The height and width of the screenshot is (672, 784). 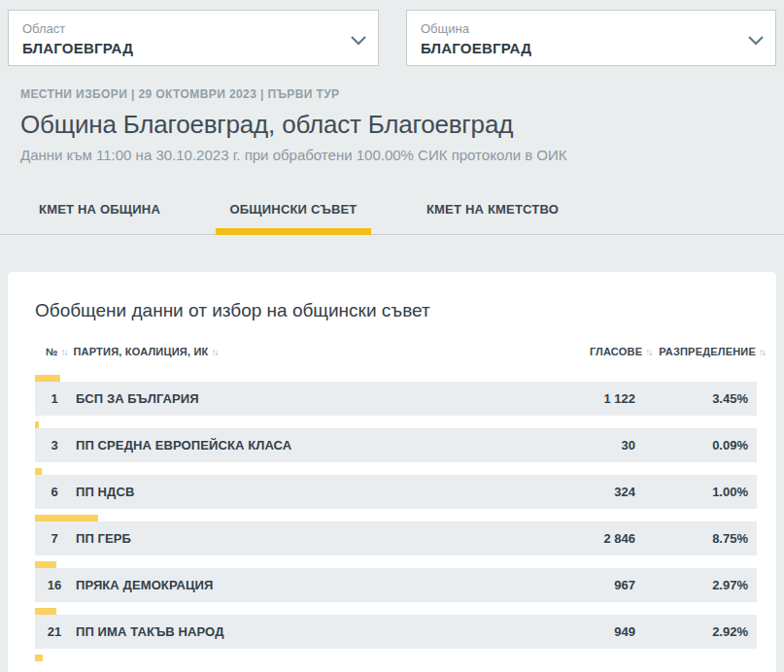 I want to click on row-number: 21, so click(x=54, y=631).